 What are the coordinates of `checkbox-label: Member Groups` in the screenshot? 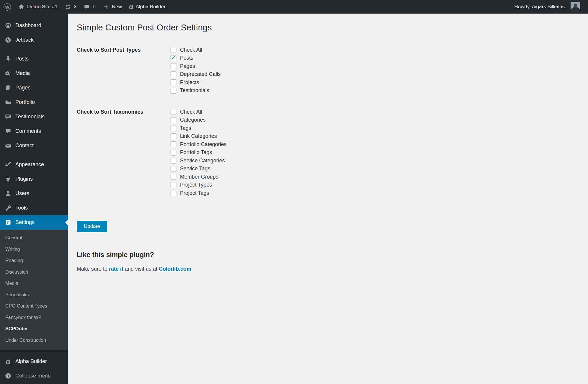 It's located at (199, 177).